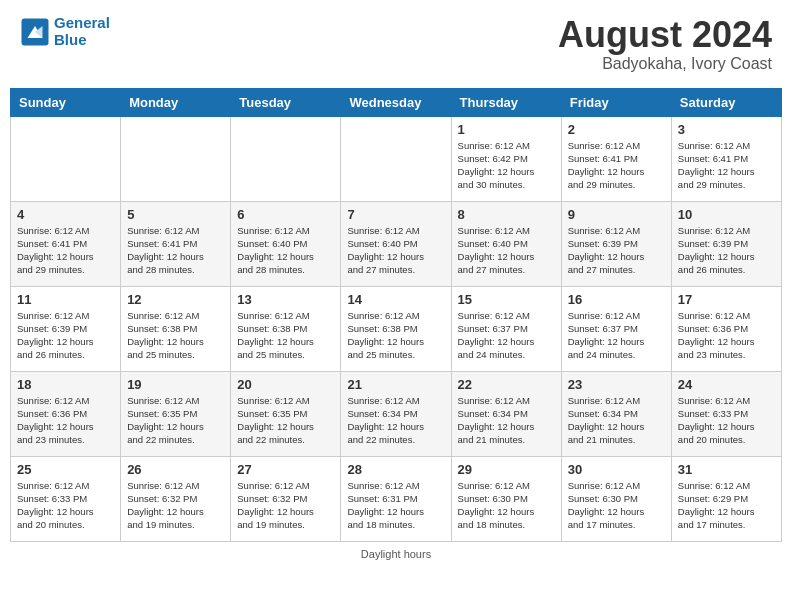 Image resolution: width=792 pixels, height=612 pixels. What do you see at coordinates (726, 130) in the screenshot?
I see `day-number: 3` at bounding box center [726, 130].